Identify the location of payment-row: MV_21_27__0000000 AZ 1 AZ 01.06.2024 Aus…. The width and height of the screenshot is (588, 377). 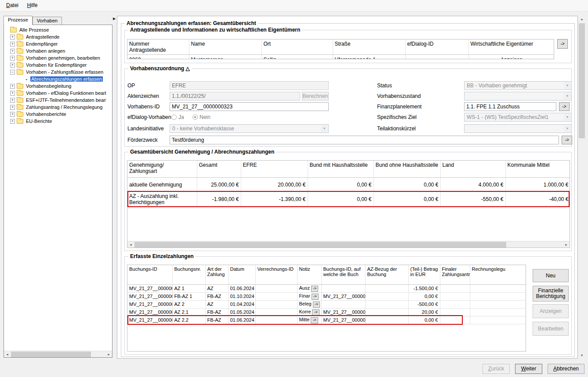
(327, 288).